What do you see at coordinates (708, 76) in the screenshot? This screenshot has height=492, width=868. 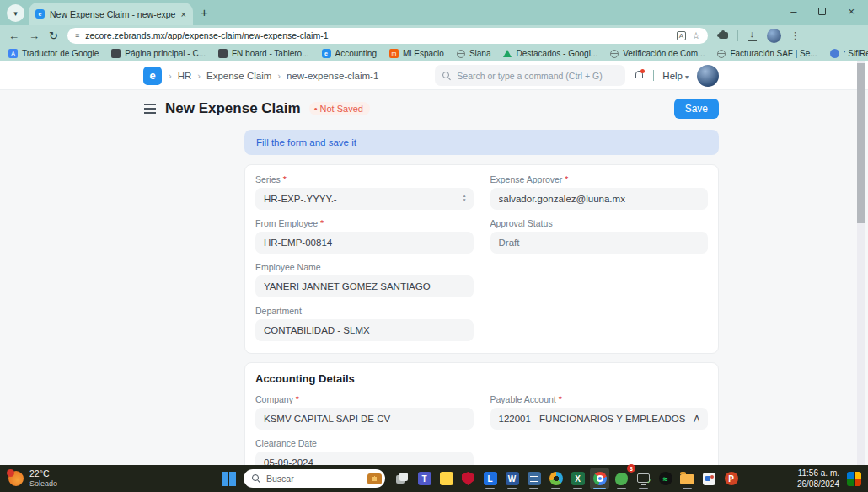 I see `user-avatar` at bounding box center [708, 76].